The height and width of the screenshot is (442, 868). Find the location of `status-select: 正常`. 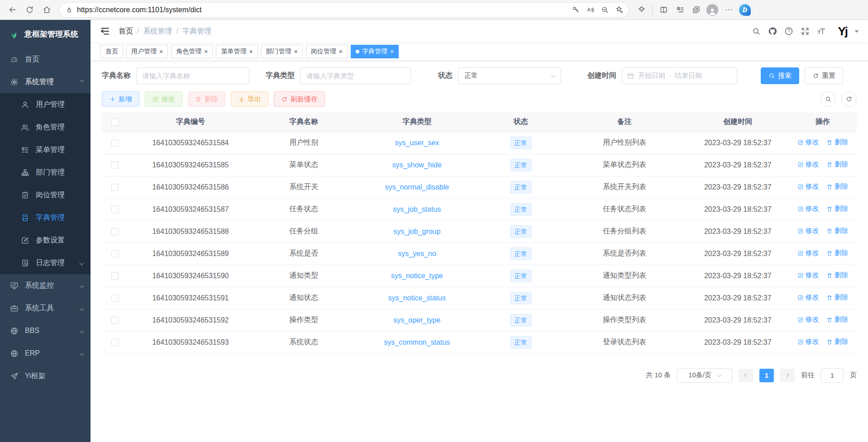

status-select: 正常 is located at coordinates (510, 76).